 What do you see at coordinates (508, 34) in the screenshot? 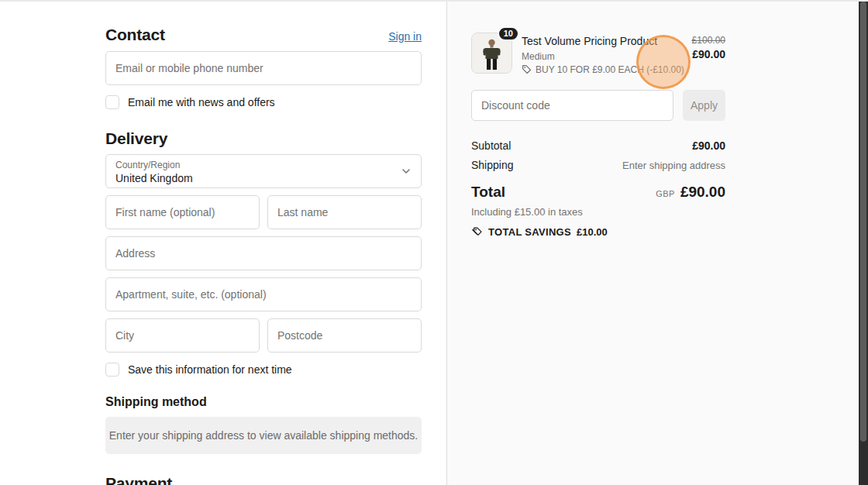
I see `quantity-badge: 10` at bounding box center [508, 34].